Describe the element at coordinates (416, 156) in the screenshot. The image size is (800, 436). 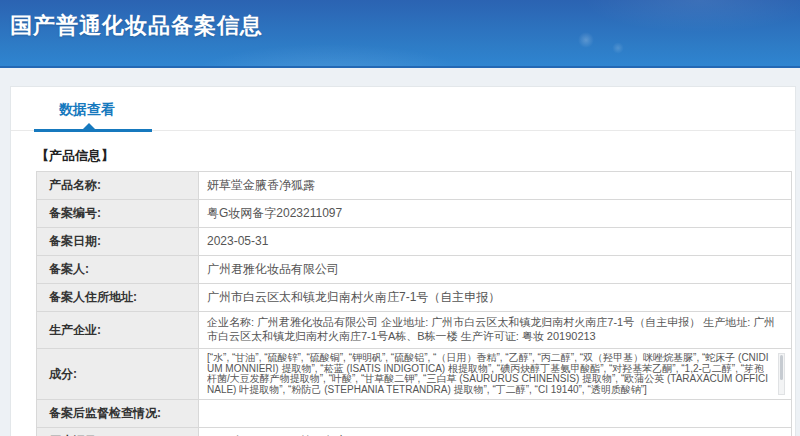
I see `product-info-section-title: 【产品信息】` at that location.